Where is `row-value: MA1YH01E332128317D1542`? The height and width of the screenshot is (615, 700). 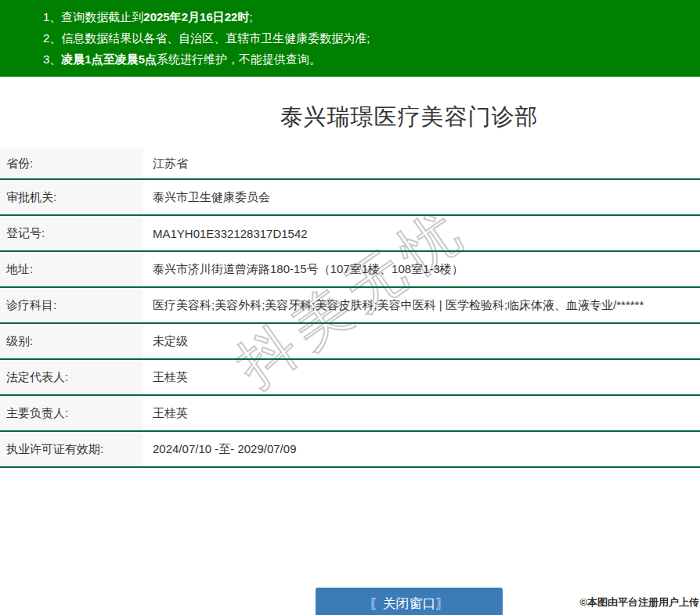
row-value: MA1YH01E332128317D1542 is located at coordinates (421, 233).